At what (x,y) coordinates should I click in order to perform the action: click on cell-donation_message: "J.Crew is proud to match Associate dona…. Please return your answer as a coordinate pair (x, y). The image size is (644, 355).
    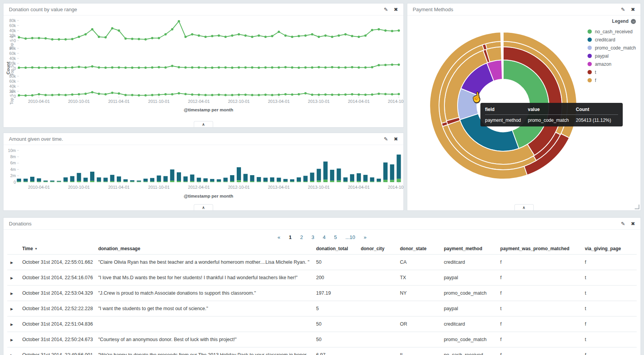
    Looking at the image, I should click on (204, 293).